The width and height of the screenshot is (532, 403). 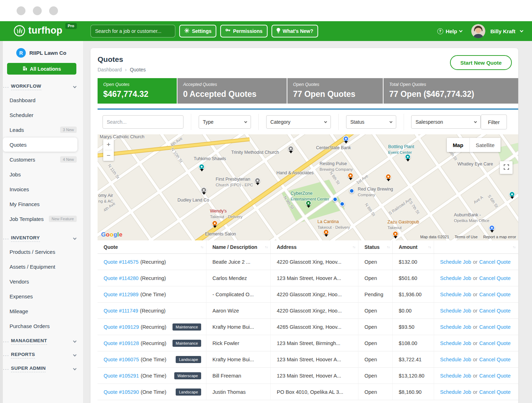 I want to click on sidebar-item: Mileage, so click(x=42, y=311).